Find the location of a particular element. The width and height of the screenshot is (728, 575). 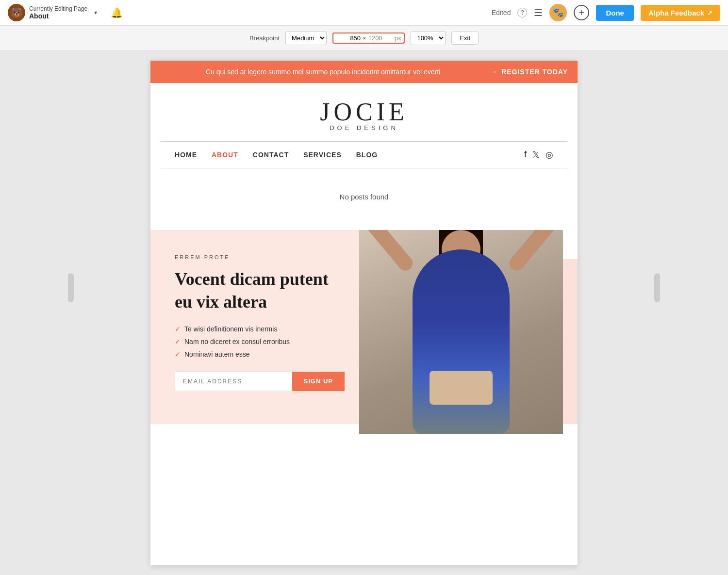

banner-arrow-icon: → is located at coordinates (494, 72).